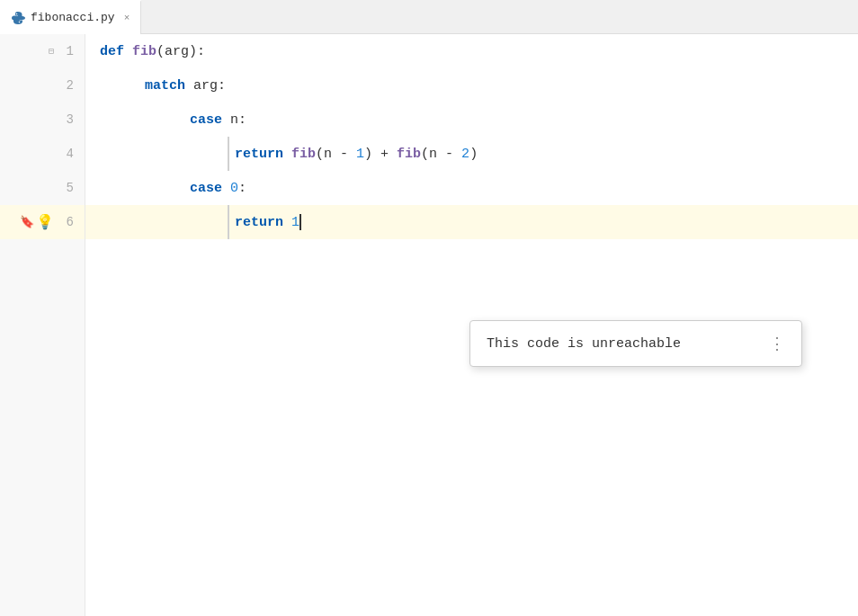  I want to click on code-line-3: case n:, so click(471, 120).